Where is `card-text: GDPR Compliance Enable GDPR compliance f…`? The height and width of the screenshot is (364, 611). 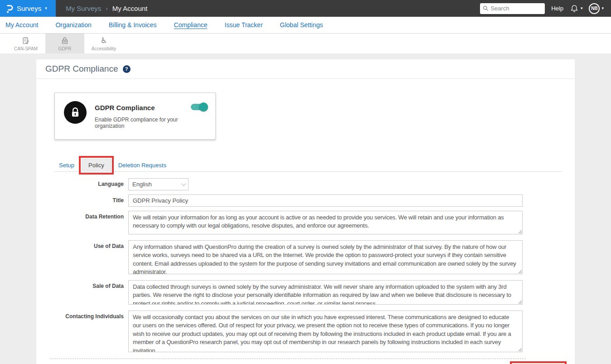 card-text: GDPR Compliance Enable GDPR compliance f… is located at coordinates (151, 115).